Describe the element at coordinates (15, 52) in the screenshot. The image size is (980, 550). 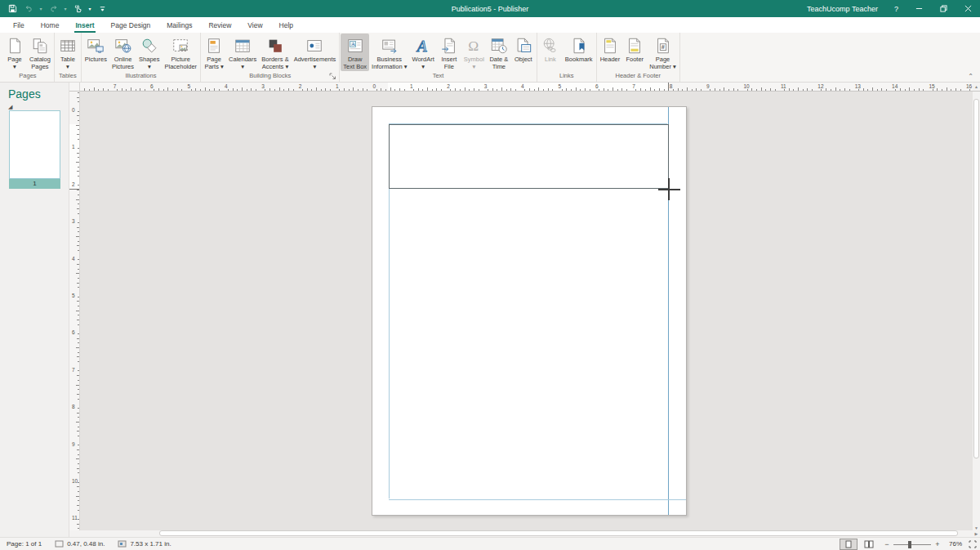
I see `page-button: Page▾` at that location.